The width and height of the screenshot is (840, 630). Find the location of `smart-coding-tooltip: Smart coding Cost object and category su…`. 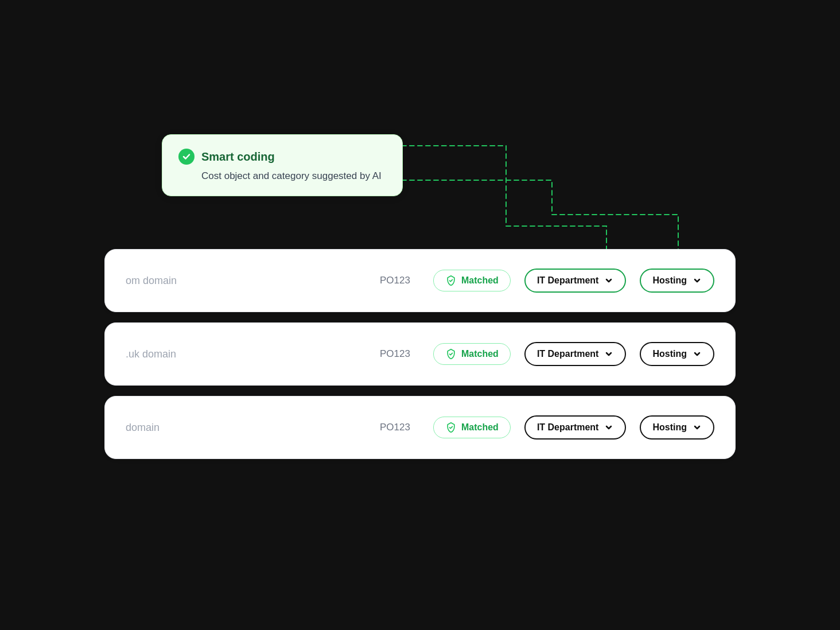

smart-coding-tooltip: Smart coding Cost object and category su… is located at coordinates (282, 165).